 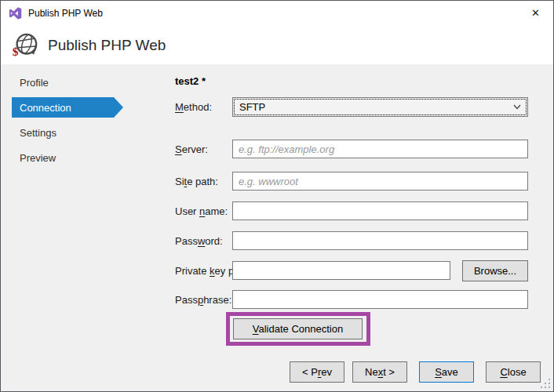 I want to click on sidebar-item-label: Profile, so click(x=35, y=83).